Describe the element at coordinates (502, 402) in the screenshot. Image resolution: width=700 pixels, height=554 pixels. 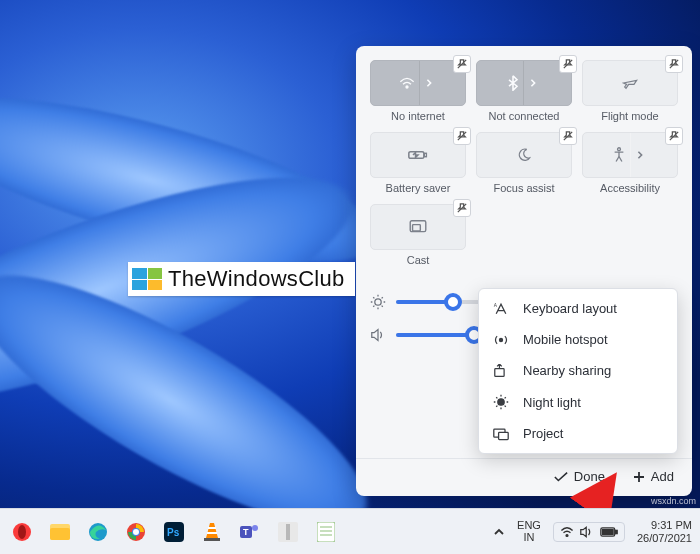
I see `night-light-icon` at that location.